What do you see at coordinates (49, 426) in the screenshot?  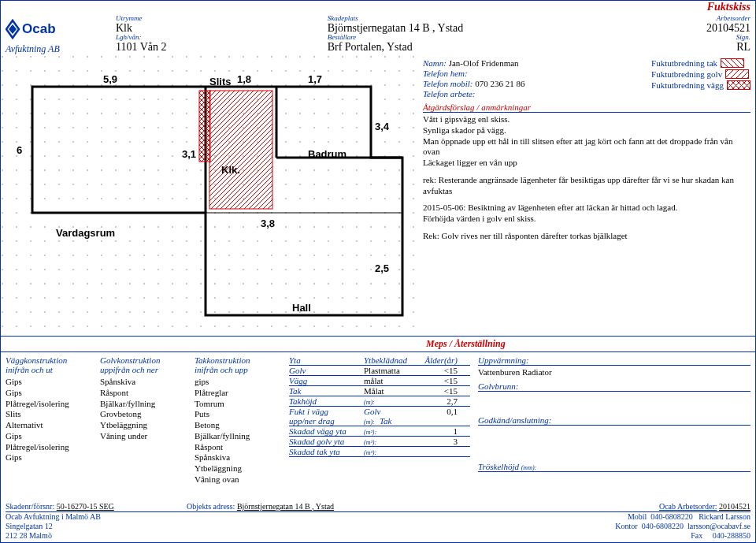 I see `list-item: Alternativt` at bounding box center [49, 426].